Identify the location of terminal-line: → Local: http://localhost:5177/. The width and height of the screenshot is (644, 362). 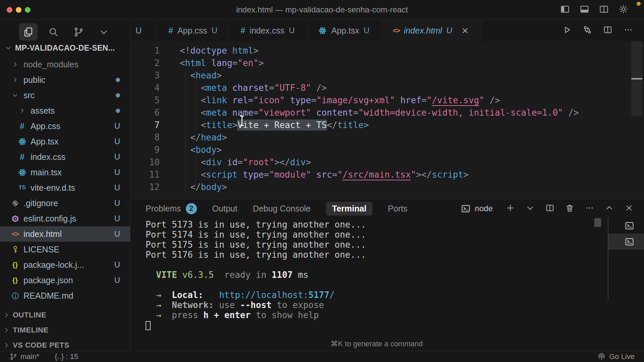
(256, 295).